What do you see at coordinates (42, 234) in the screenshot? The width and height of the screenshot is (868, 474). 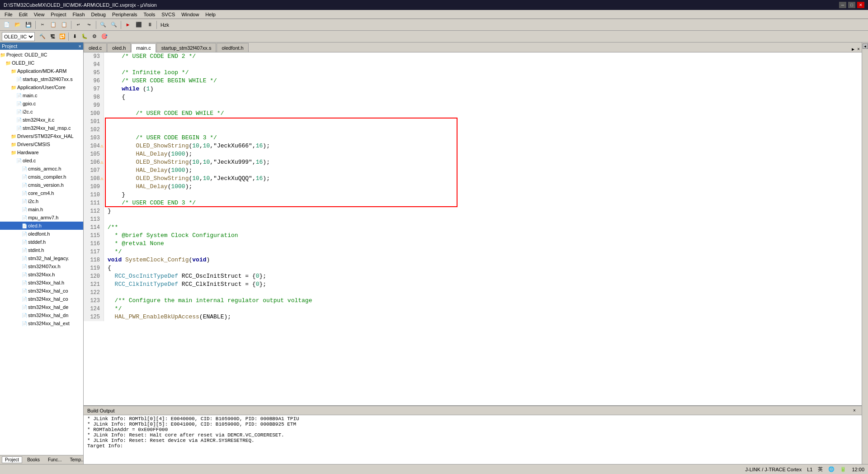 I see `tree-item-oledfont-h: 📄oledfont.h` at bounding box center [42, 234].